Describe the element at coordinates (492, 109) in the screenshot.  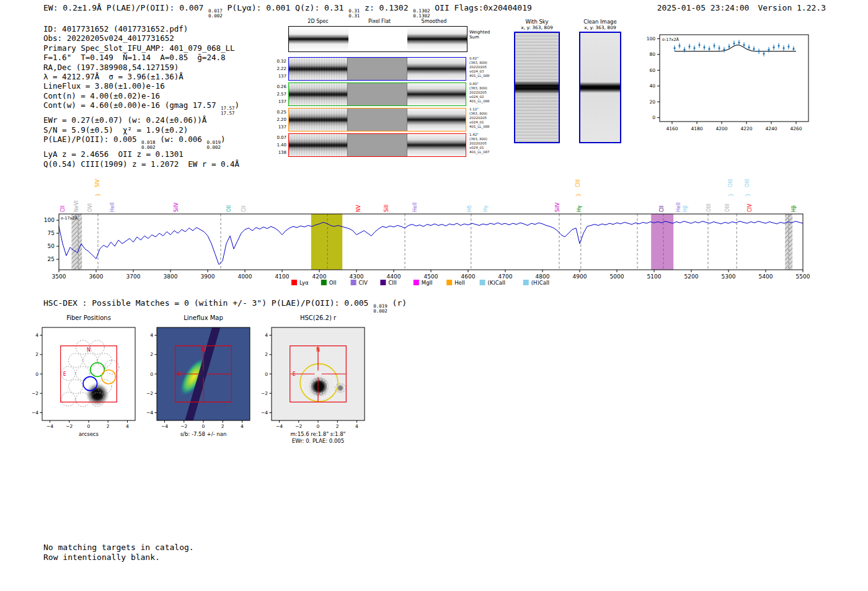
I see `cutout-right-value: 1.12"` at that location.